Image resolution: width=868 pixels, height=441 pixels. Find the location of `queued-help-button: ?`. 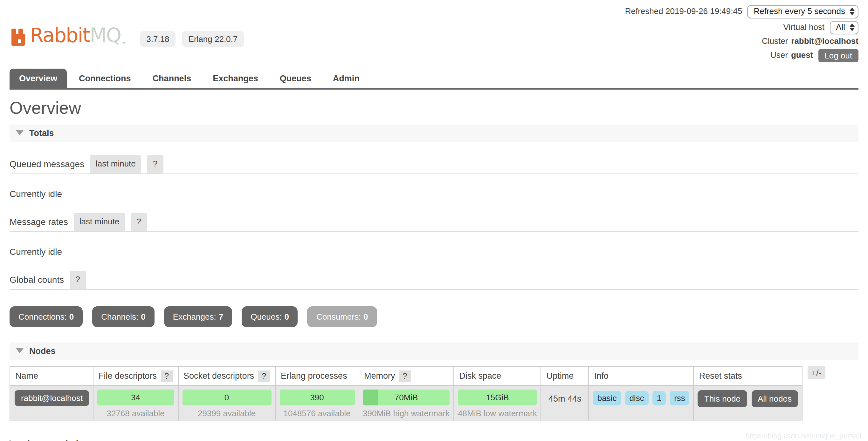

queued-help-button: ? is located at coordinates (155, 164).